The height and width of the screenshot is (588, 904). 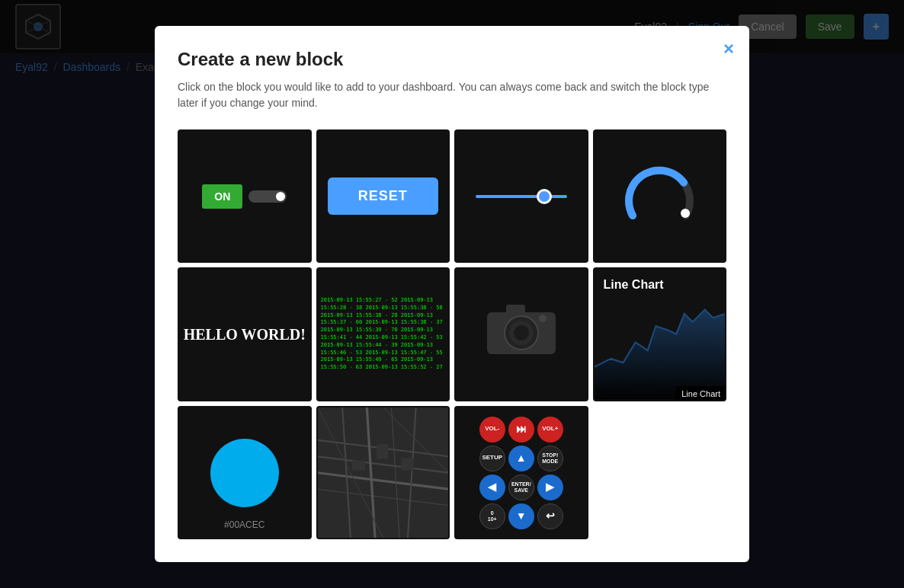 What do you see at coordinates (521, 516) in the screenshot?
I see `remote-down: ▼` at bounding box center [521, 516].